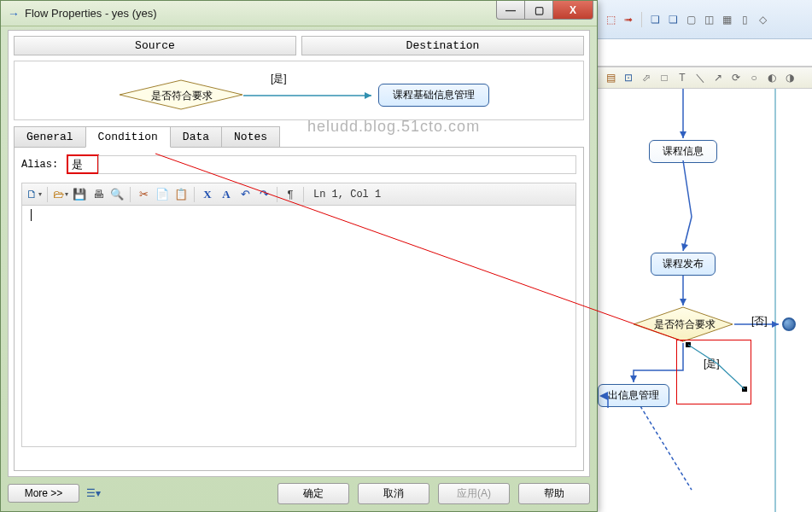 The width and height of the screenshot is (812, 512). I want to click on toolbar-icon: ⊡, so click(628, 78).